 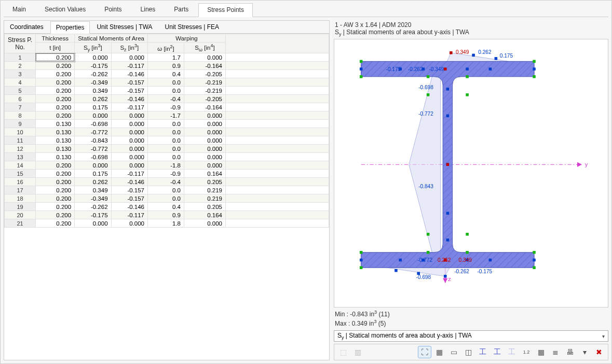 What do you see at coordinates (167, 207) in the screenshot?
I see `table-row: 190.200-0.262-0.1460.40.205` at bounding box center [167, 207].